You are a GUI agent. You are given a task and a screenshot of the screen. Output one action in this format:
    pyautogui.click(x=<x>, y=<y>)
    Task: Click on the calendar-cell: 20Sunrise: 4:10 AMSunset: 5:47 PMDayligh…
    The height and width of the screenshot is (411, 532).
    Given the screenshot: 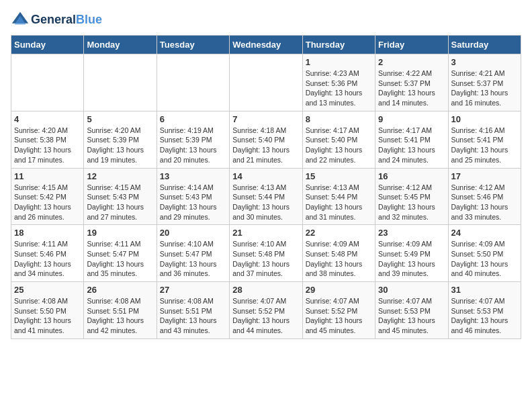 What is the action you would take?
    pyautogui.click(x=193, y=254)
    